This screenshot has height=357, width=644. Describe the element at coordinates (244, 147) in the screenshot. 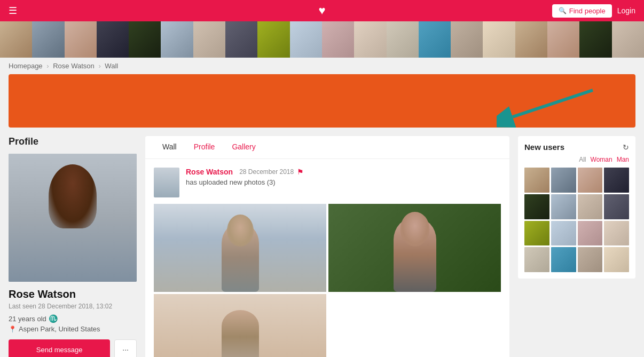

I see `tab-gallery: Gallery` at that location.